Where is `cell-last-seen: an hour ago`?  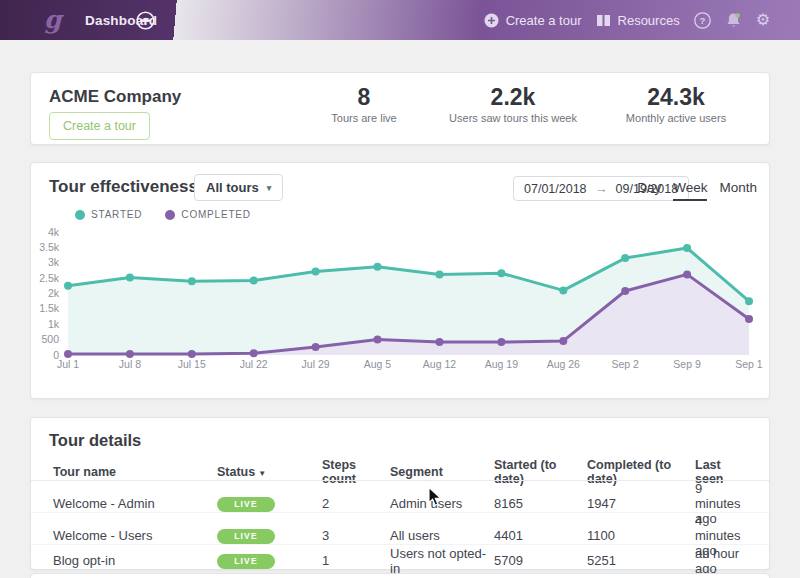 cell-last-seen: an hour ago is located at coordinates (721, 561).